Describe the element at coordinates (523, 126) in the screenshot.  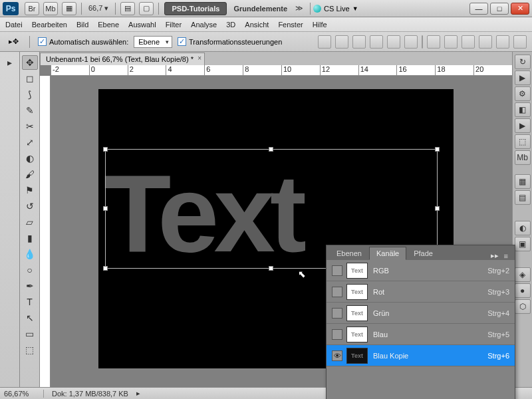
I see `clone-panel-icon: ▶` at that location.